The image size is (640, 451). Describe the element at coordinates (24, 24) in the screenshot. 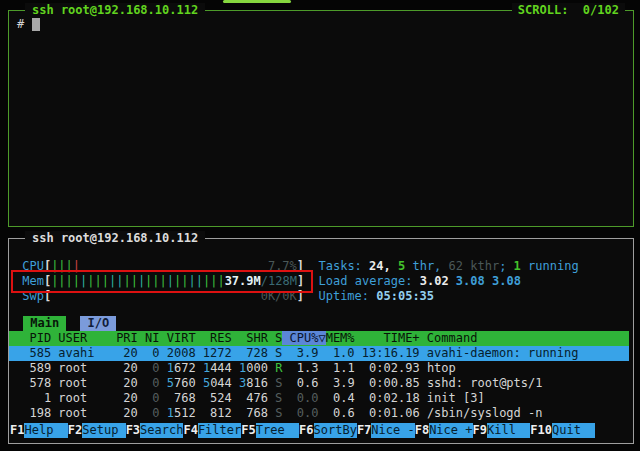

I see `shell-prompt: #` at that location.